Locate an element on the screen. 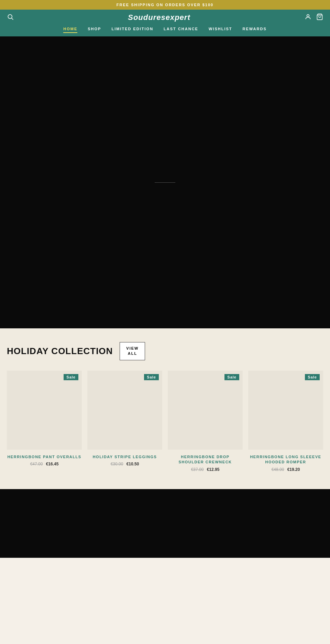  collection-header: HOLIDAY COLLECTION VIEWALL is located at coordinates (165, 351).